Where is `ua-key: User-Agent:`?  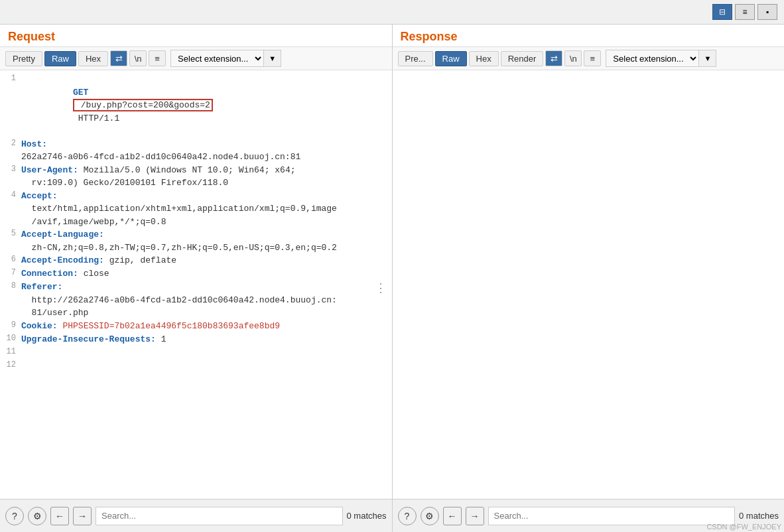
ua-key: User-Agent: is located at coordinates (50, 170).